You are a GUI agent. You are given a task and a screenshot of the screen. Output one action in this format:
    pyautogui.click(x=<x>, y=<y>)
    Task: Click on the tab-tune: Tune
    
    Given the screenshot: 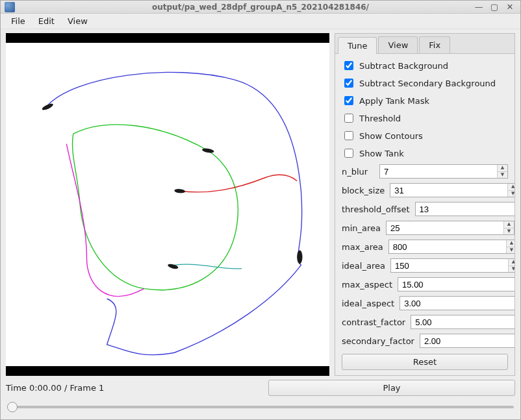 What is the action you would take?
    pyautogui.click(x=357, y=45)
    